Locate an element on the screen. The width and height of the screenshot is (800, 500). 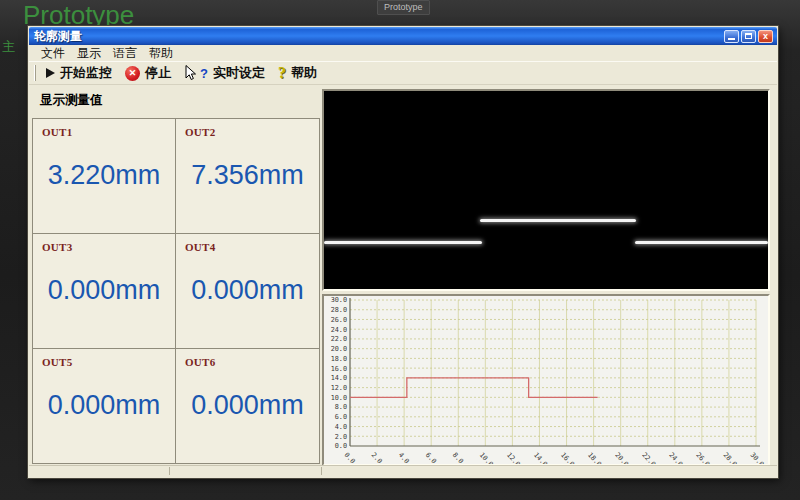
stop-icon: ✕ is located at coordinates (132, 74).